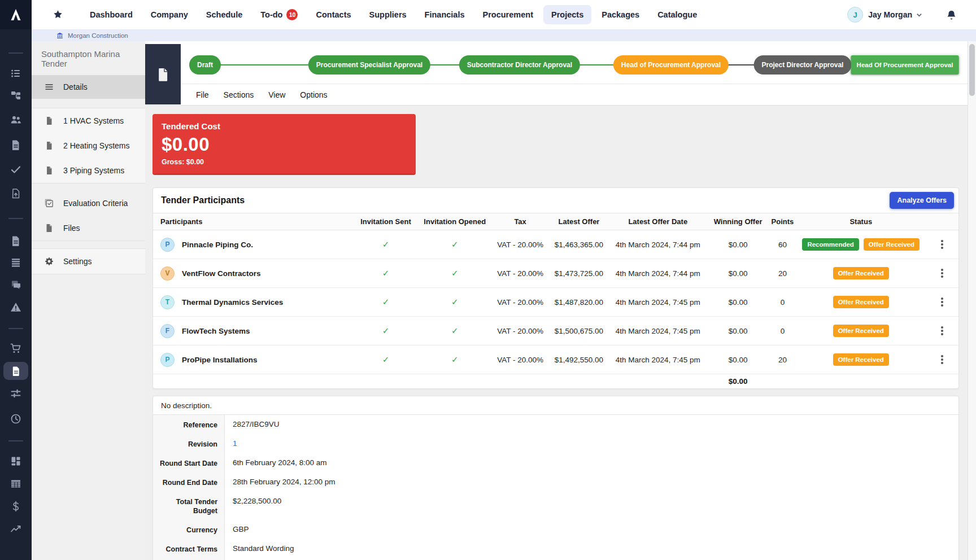  What do you see at coordinates (16, 441) in the screenshot?
I see `rail-divider` at bounding box center [16, 441].